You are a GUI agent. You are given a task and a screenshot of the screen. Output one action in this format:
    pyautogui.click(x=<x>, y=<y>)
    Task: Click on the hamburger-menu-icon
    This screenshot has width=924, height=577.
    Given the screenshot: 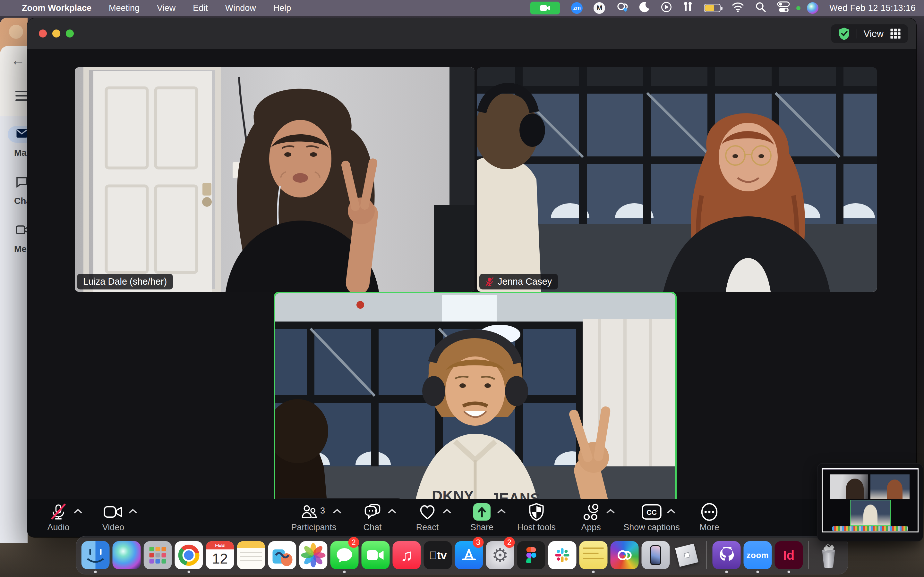 What is the action you would take?
    pyautogui.click(x=21, y=97)
    